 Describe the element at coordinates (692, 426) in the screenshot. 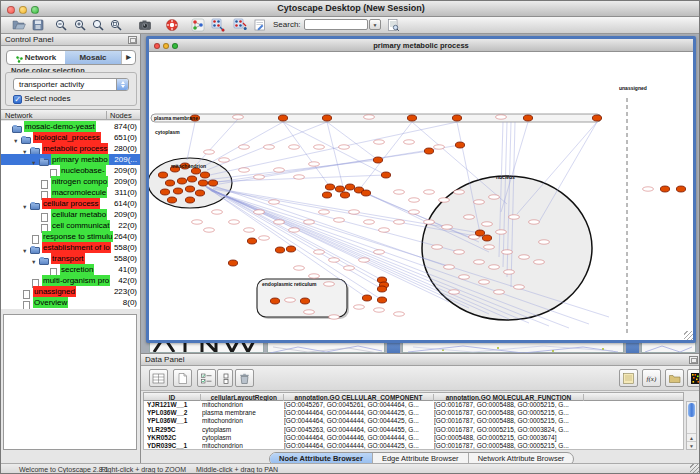

I see `table-scrollbar: ▲ ▼` at that location.